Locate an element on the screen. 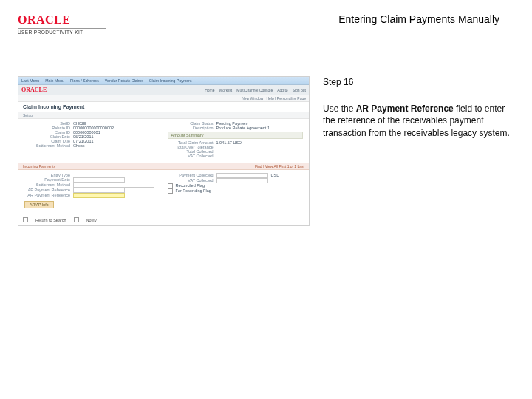  toplink: Worklist is located at coordinates (226, 90).